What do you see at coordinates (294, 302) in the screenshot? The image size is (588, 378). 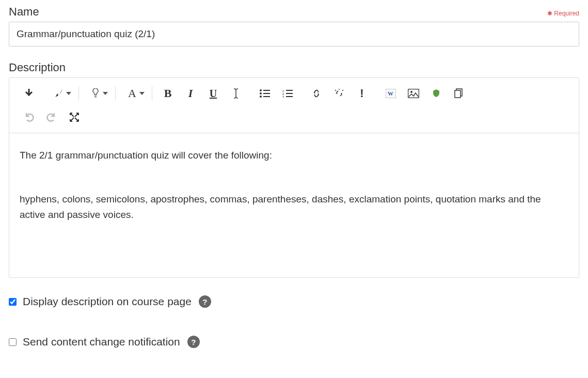 I see `display-on-course-row: Display description on course page ?` at bounding box center [294, 302].